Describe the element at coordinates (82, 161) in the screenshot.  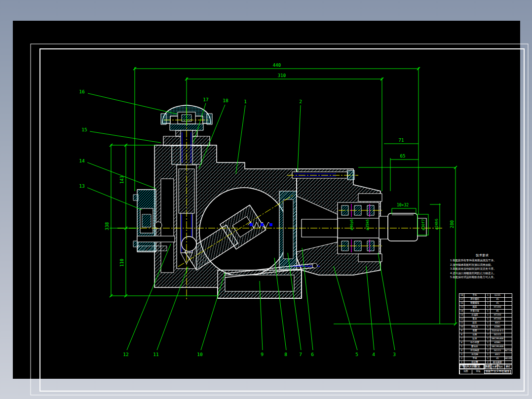
I see `callout-14: 14` at that location.